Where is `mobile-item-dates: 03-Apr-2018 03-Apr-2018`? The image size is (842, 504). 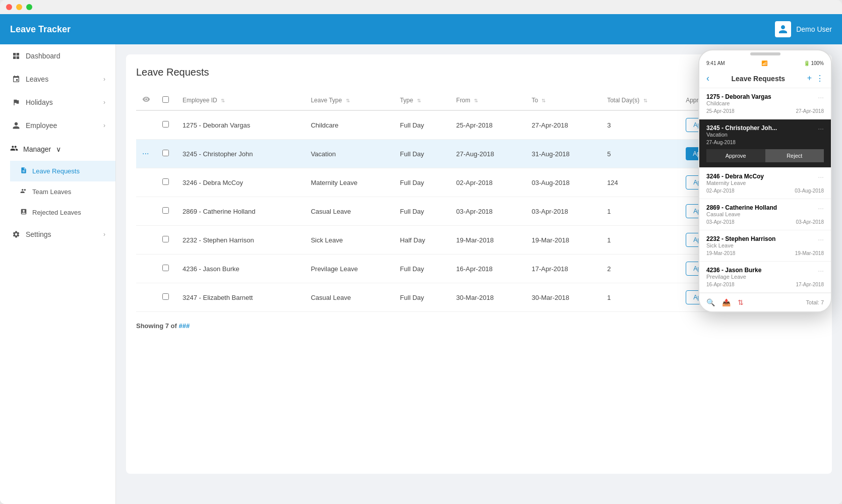
mobile-item-dates: 03-Apr-2018 03-Apr-2018 is located at coordinates (765, 222).